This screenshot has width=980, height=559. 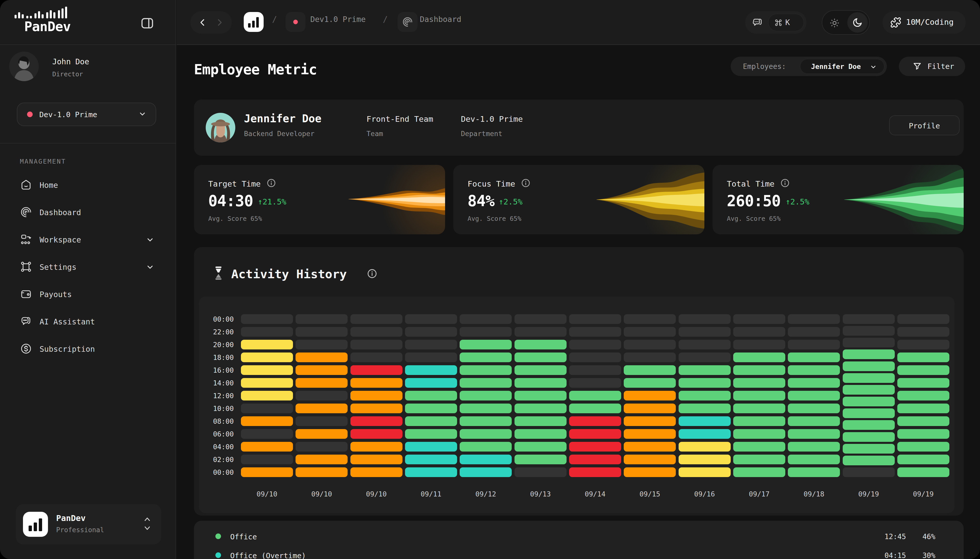 I want to click on org-card: PanDev Professional, so click(x=88, y=524).